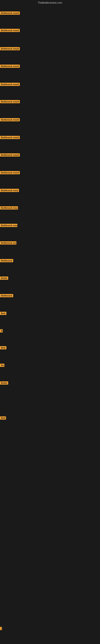  I want to click on bottleneck-badge: Bo, so click(2, 366).